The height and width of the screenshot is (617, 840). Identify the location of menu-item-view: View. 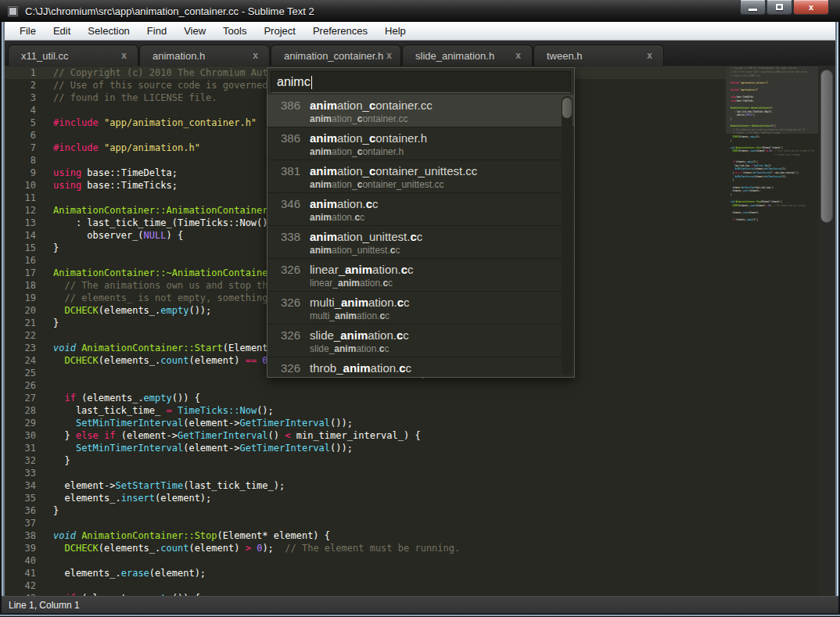
(195, 31).